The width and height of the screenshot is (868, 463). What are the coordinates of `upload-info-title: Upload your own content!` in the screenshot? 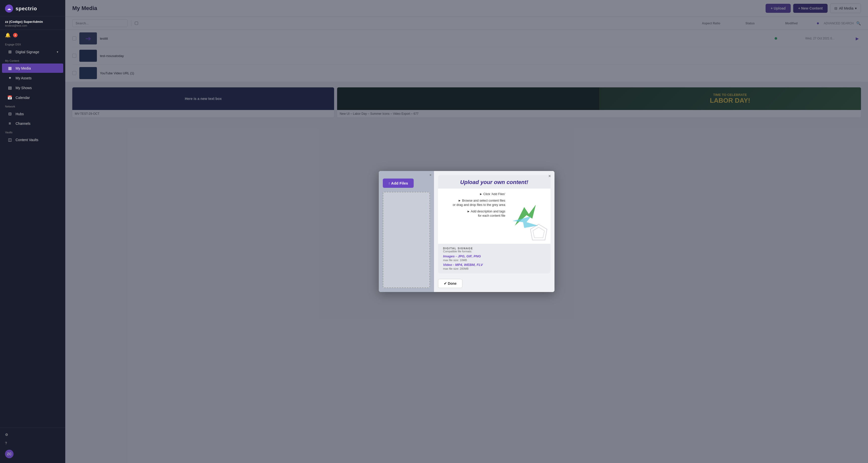 It's located at (494, 182).